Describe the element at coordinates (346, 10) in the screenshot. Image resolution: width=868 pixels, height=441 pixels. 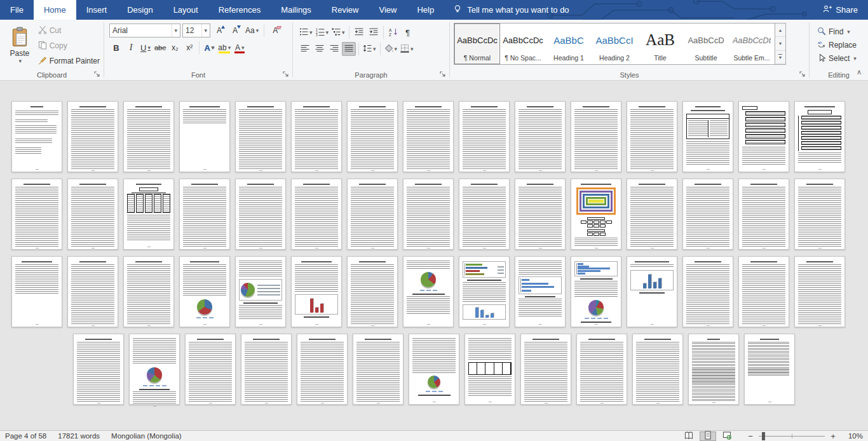
I see `tab-review: Review` at that location.